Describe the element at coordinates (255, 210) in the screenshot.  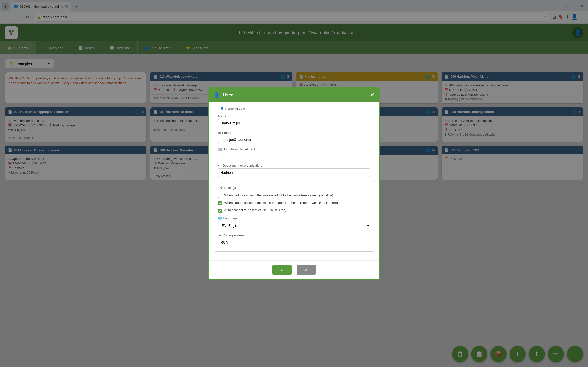
I see `checkbox3-label: Auto connect to closest cause (Cause Tre…` at that location.